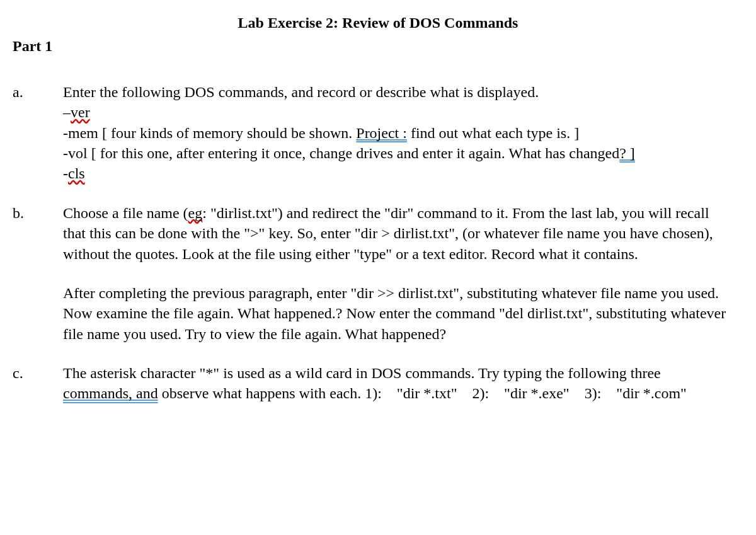 Image resolution: width=756 pixels, height=535 pixels. What do you see at coordinates (422, 393) in the screenshot?
I see `c-p1-post: observe what happens with each. 1): "dir…` at bounding box center [422, 393].